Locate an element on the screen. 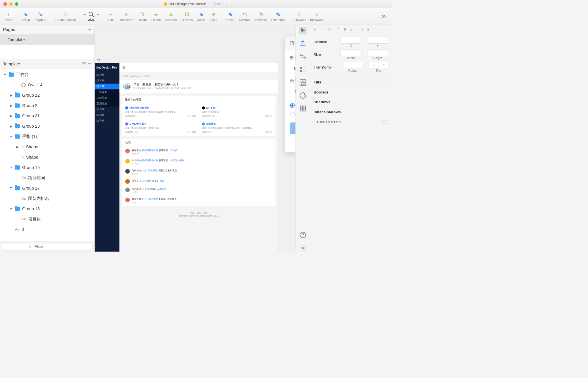 This screenshot has height=378, width=588. scissors-button: Scissors is located at coordinates (171, 17).